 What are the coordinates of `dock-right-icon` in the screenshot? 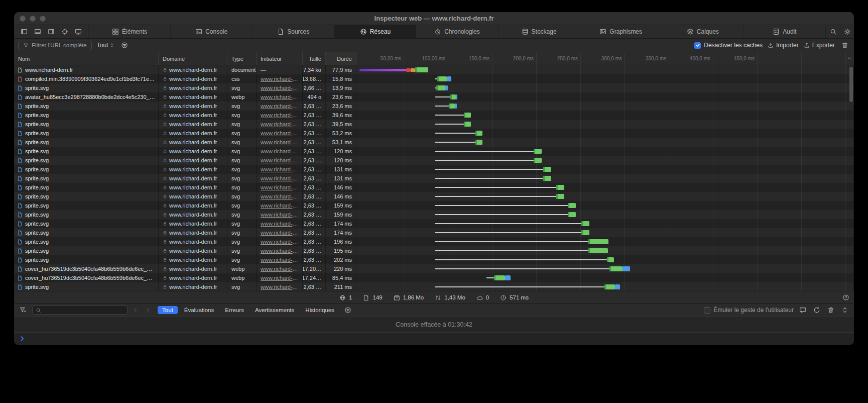 It's located at (51, 32).